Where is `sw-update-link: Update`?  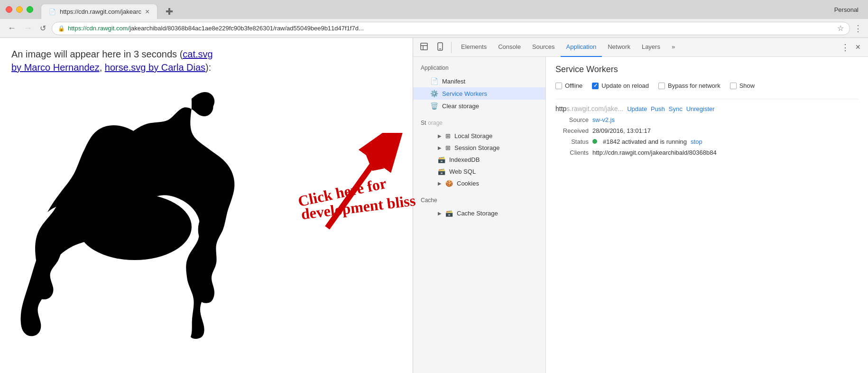 sw-update-link: Update is located at coordinates (637, 109).